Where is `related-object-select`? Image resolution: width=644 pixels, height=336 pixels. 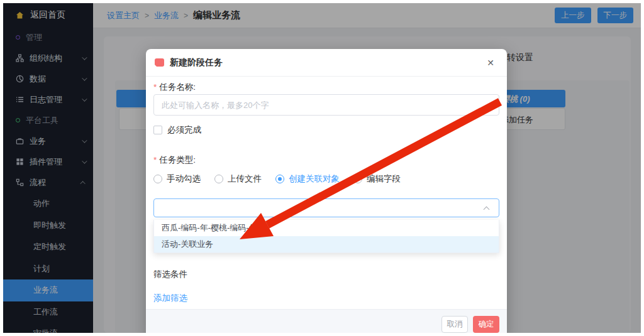
related-object-select is located at coordinates (326, 208).